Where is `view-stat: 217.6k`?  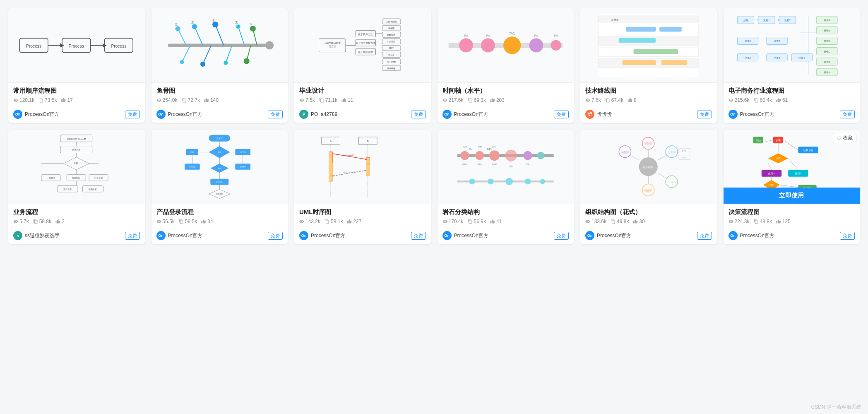
view-stat: 217.6k is located at coordinates (453, 100).